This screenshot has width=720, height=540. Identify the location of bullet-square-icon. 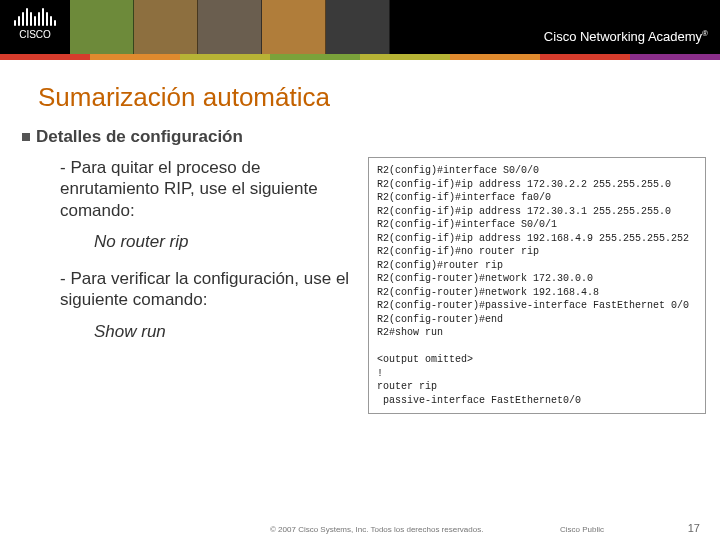
(26, 137).